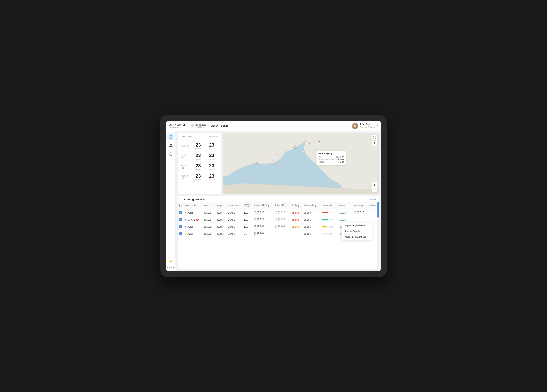 This screenshot has width=547, height=392. I want to click on conf-label: 85%, so click(332, 213).